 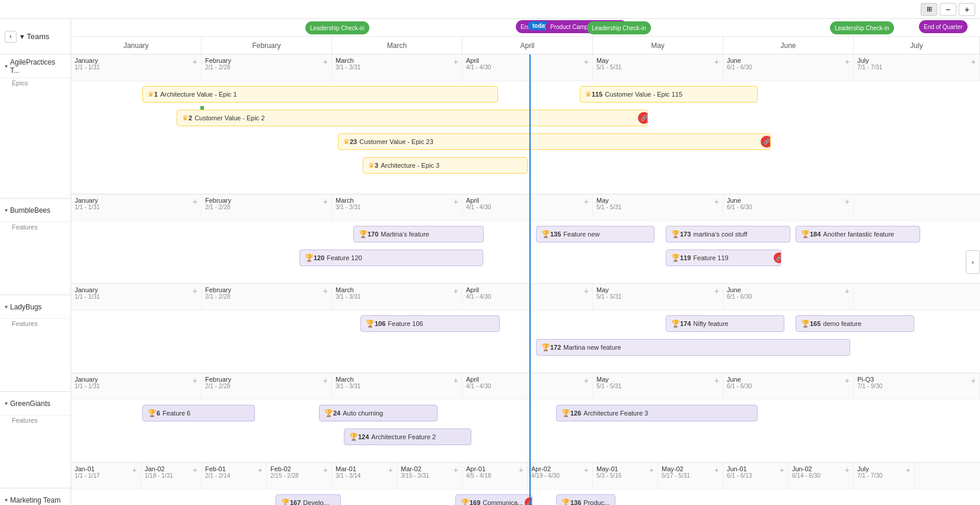 I want to click on add-mkt-apr02: +, so click(x=586, y=470).